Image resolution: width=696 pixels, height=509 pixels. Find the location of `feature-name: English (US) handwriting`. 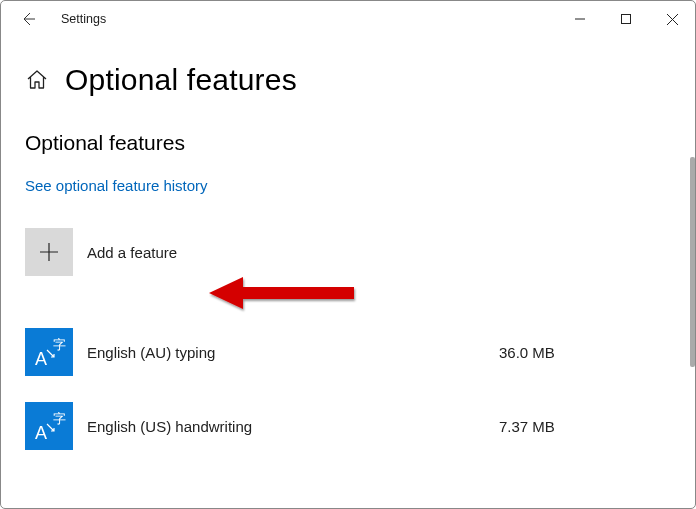

feature-name: English (US) handwriting is located at coordinates (286, 426).